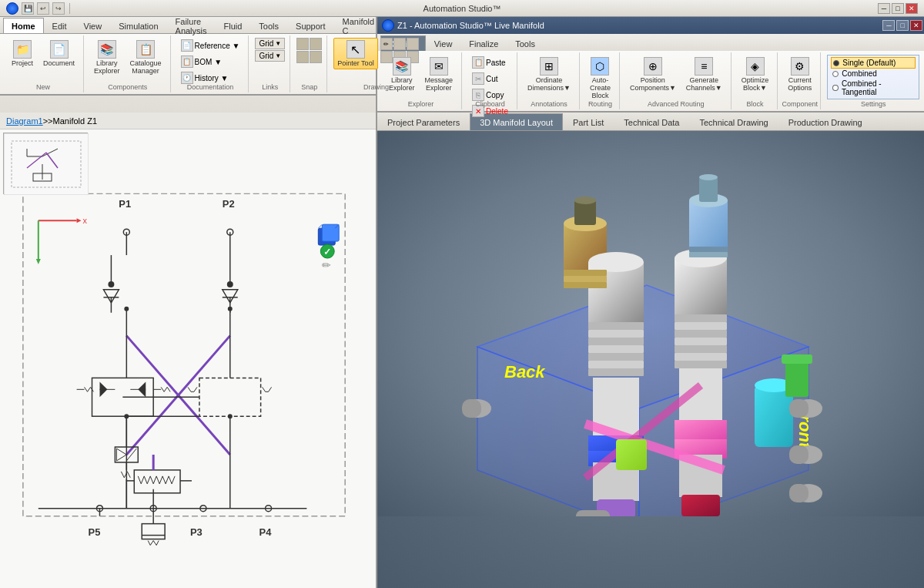 The width and height of the screenshot is (924, 588). I want to click on catalogue-icon: 📋, so click(146, 49).